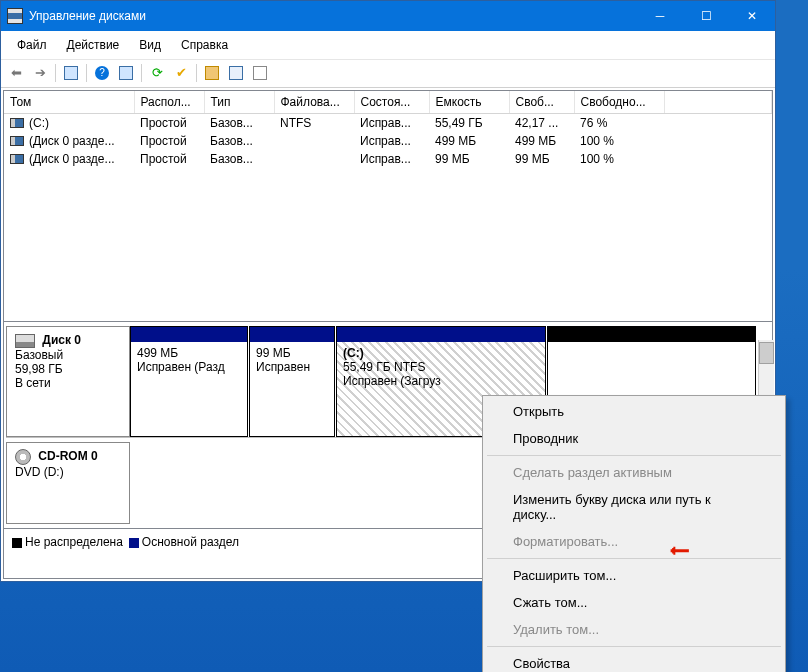 The image size is (808, 672). What do you see at coordinates (314, 102) in the screenshot?
I see `col-fs: Файлова...` at bounding box center [314, 102].